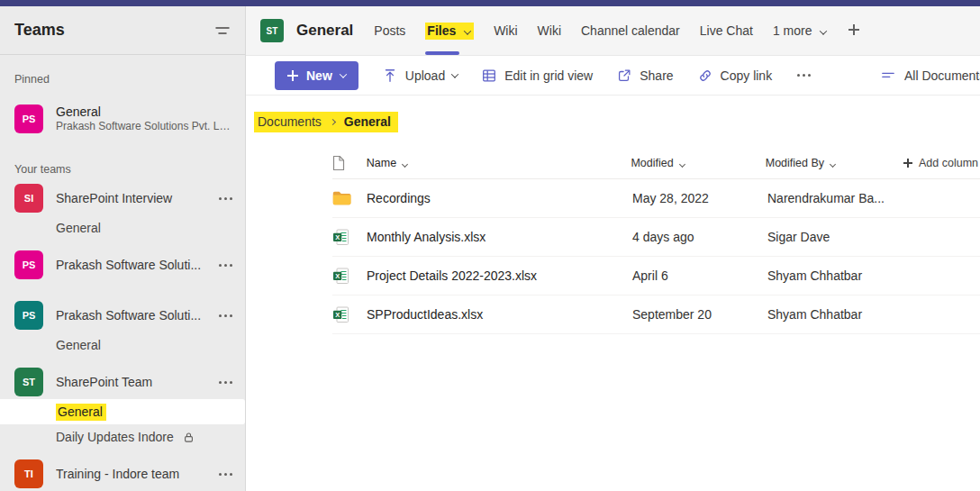 The height and width of the screenshot is (491, 980). I want to click on document-icon, so click(339, 163).